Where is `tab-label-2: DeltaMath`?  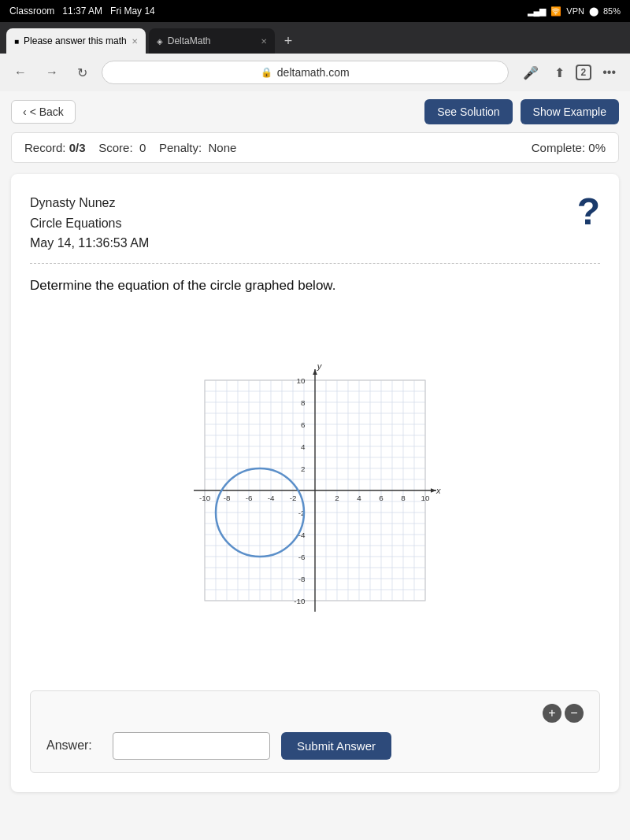
tab-label-2: DeltaMath is located at coordinates (189, 41).